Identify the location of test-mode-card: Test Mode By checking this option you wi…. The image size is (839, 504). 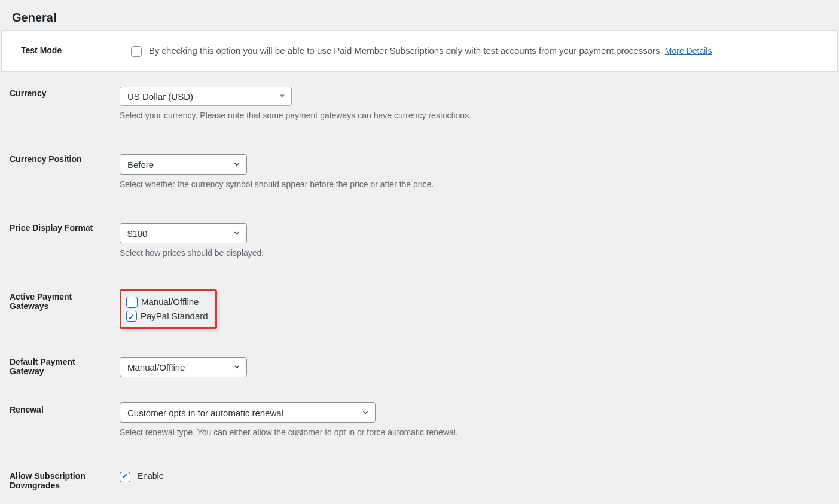
(420, 51).